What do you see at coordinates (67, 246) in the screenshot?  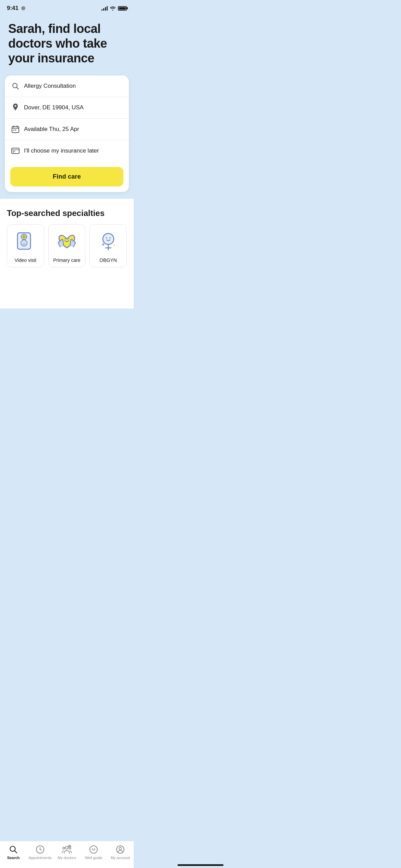 I see `specialty-card-primary-care: Primary care` at bounding box center [67, 246].